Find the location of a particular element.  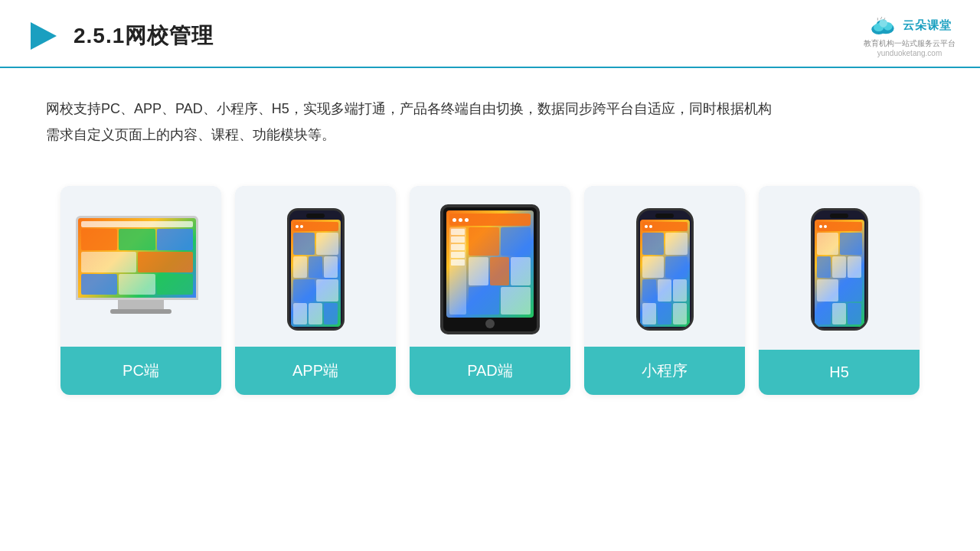

pc-image-area is located at coordinates (141, 266).